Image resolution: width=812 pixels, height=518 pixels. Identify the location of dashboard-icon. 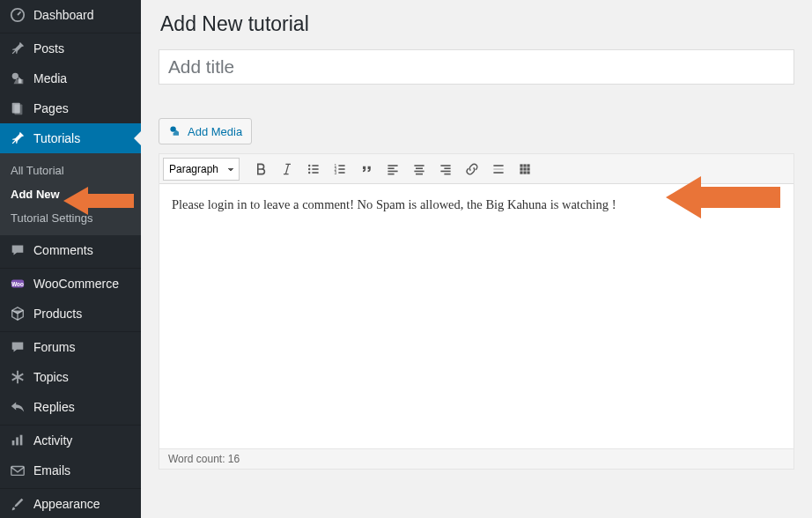
(18, 15).